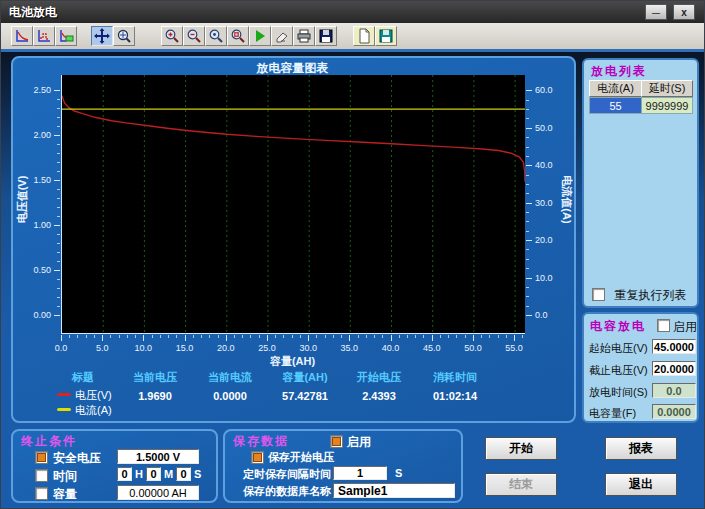 The width and height of the screenshot is (705, 509). What do you see at coordinates (521, 448) in the screenshot?
I see `start-button: 开始` at bounding box center [521, 448].